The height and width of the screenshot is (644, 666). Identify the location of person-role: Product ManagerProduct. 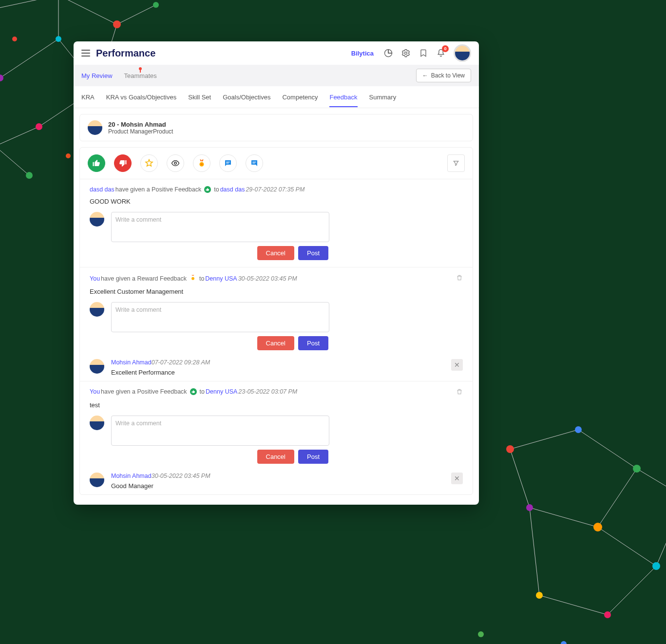
(140, 132).